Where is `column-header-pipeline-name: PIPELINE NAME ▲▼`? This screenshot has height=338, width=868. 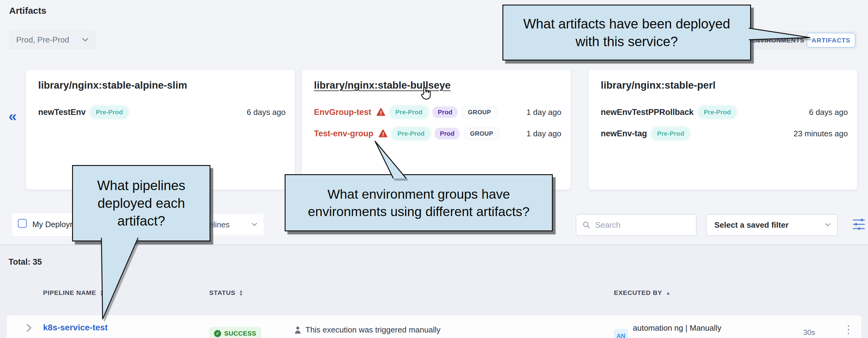
column-header-pipeline-name: PIPELINE NAME ▲▼ is located at coordinates (73, 293).